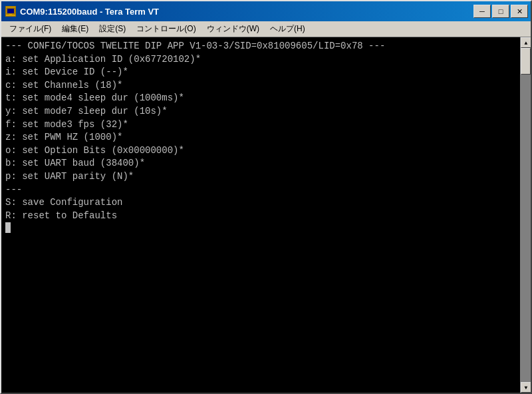 The width and height of the screenshot is (532, 394). What do you see at coordinates (261, 47) in the screenshot?
I see `terminal-line: --- CONFIG/TOCOS TWELITE DIP APP V1-03-3…` at bounding box center [261, 47].